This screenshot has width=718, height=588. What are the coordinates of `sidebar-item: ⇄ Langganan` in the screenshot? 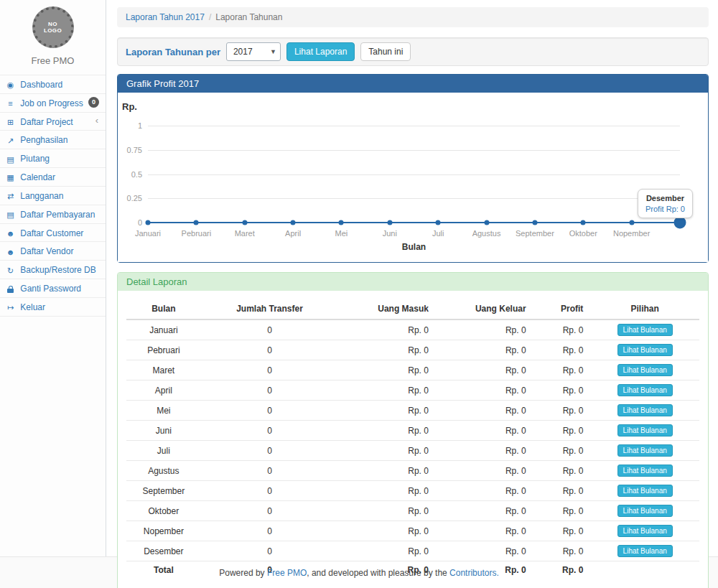 It's located at (53, 196).